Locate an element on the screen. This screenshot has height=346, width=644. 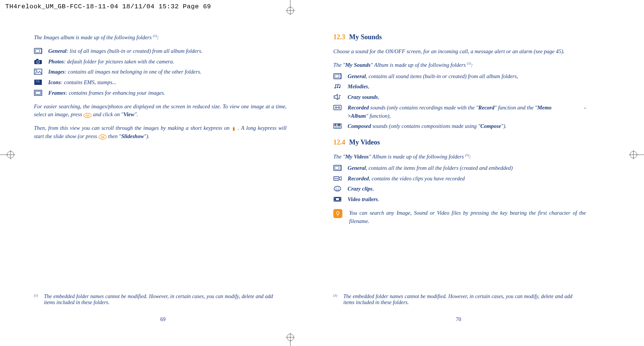
film-icon is located at coordinates (337, 199).